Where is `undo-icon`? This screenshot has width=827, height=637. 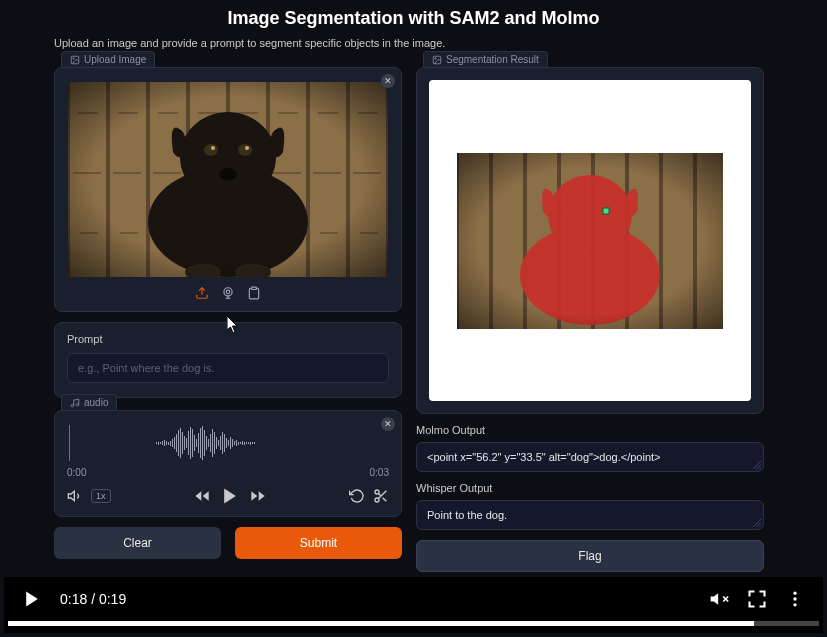
undo-icon is located at coordinates (357, 496).